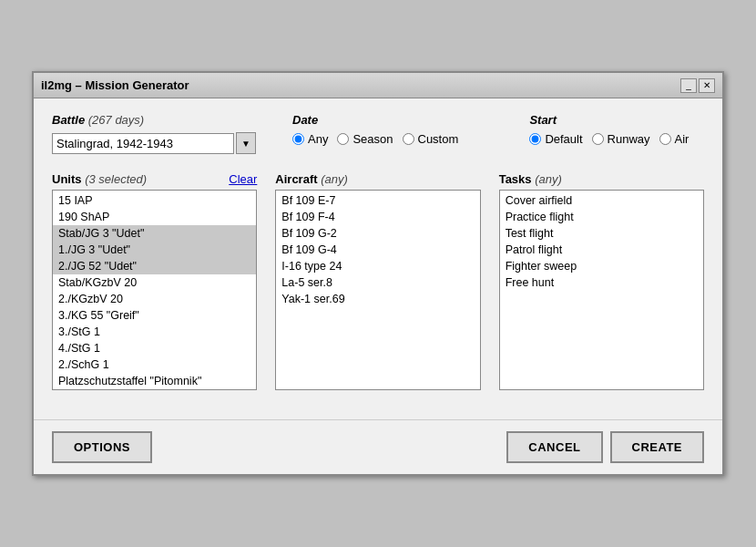 Image resolution: width=756 pixels, height=547 pixels. Describe the element at coordinates (377, 217) in the screenshot. I see `list-item: Bf 109 F-4` at that location.